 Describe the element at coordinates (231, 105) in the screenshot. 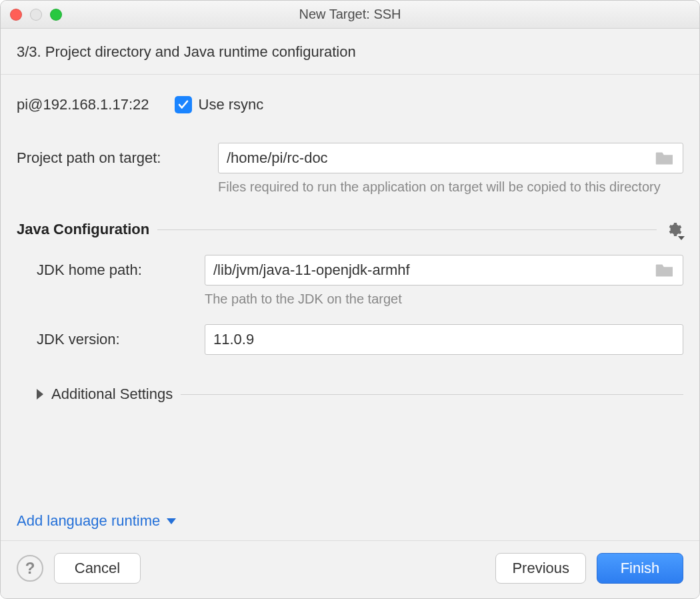

I see `use-rsync-label: Use rsync` at that location.